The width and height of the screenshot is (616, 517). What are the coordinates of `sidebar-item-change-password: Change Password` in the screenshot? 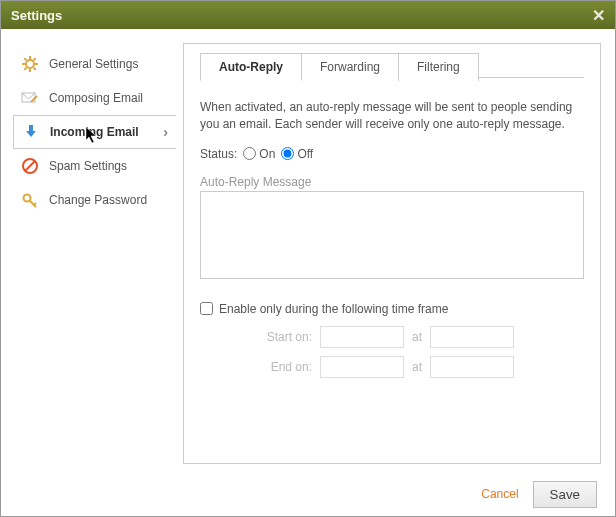 It's located at (94, 200).